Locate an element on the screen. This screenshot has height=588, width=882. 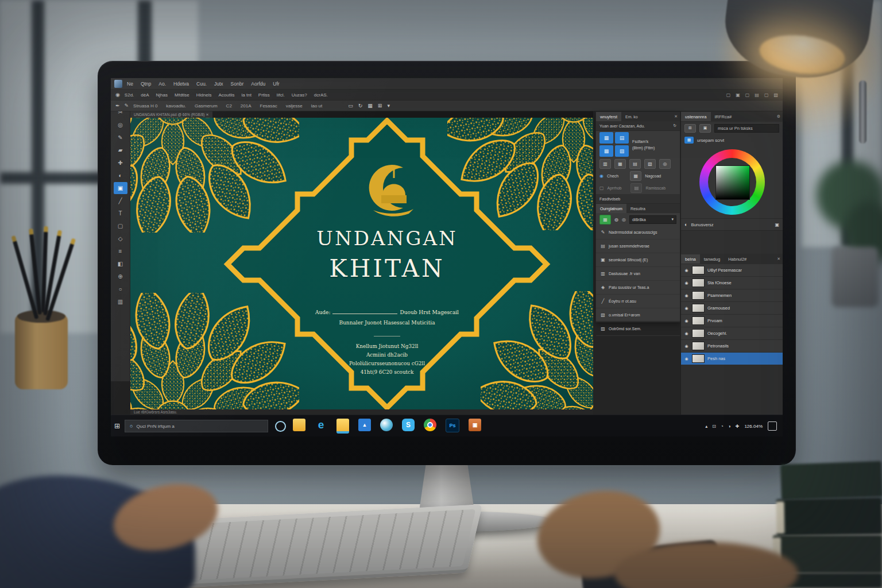
layer-row: ◉ Oecogehl. is located at coordinates (732, 334).